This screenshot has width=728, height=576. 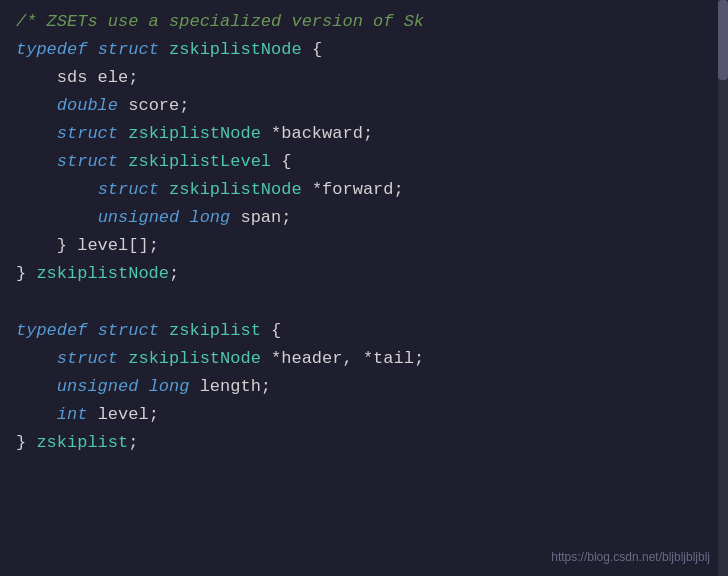 What do you see at coordinates (372, 246) in the screenshot?
I see `code-line-8: } level[];` at bounding box center [372, 246].